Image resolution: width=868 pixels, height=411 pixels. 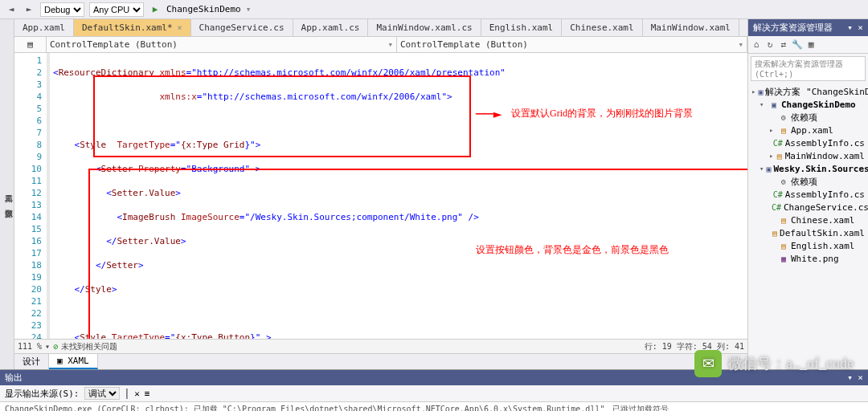 I want to click on document-tabs: App.xamlDefaultSkin.xaml*×ChangeService.…, so click(x=381, y=28).